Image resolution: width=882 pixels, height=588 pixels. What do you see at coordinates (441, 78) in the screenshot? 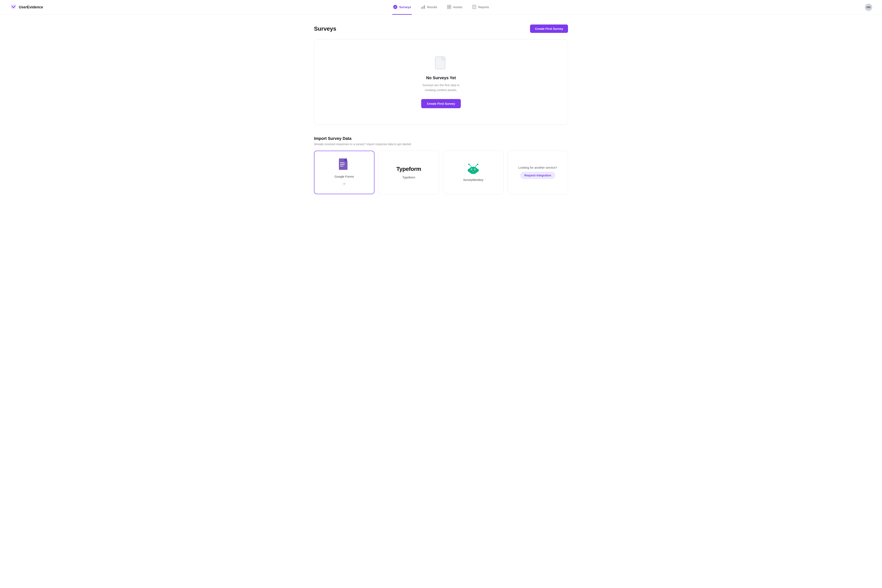
I see `empty-title: No Surveys Yet` at bounding box center [441, 78].